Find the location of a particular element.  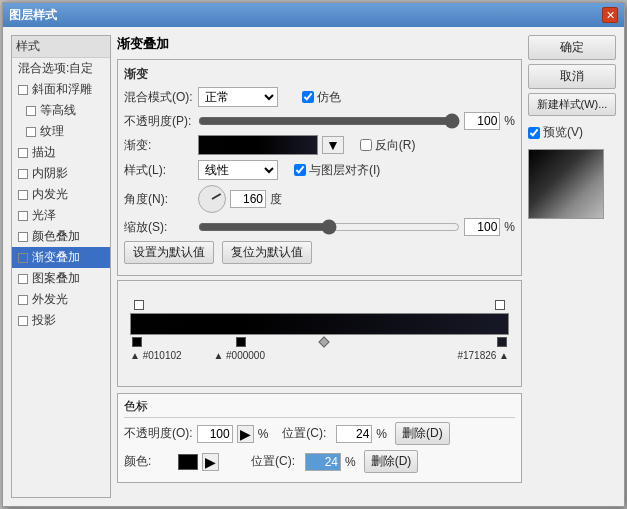

sidebar-item-texture: 纹理 is located at coordinates (61, 132).